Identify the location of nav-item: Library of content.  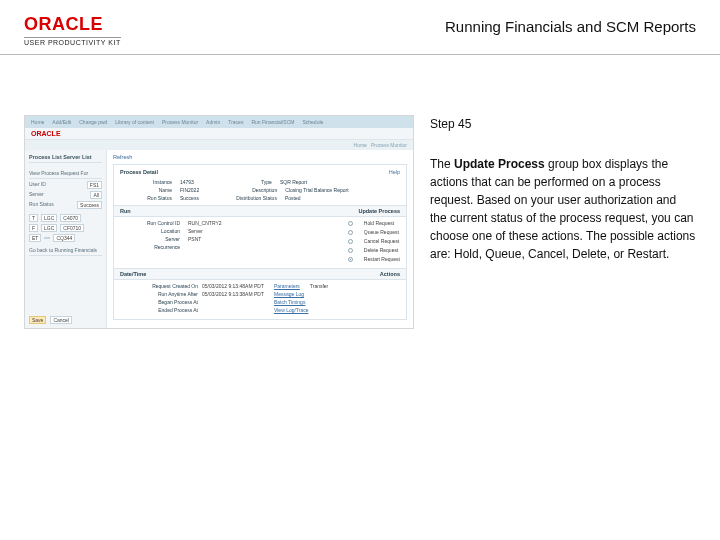
(134, 122).